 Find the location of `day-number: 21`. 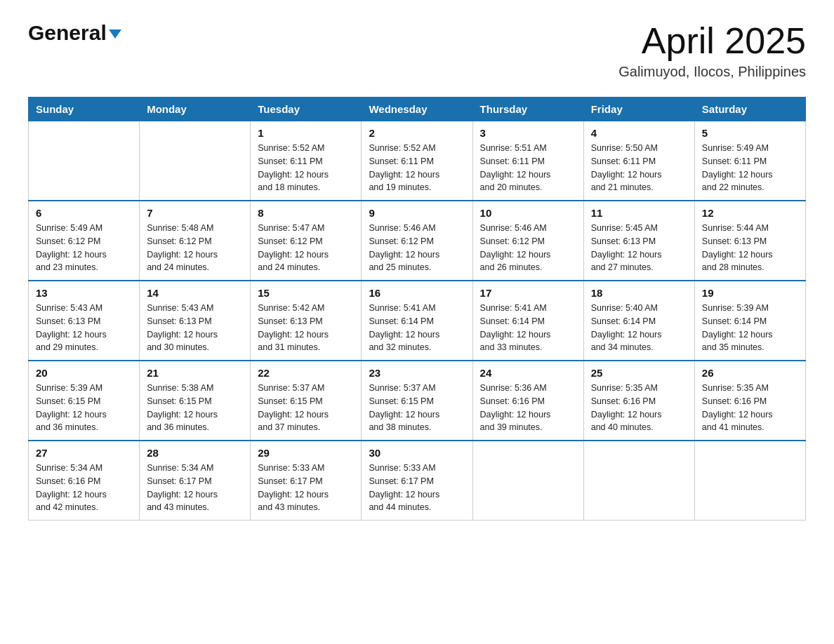

day-number: 21 is located at coordinates (195, 373).